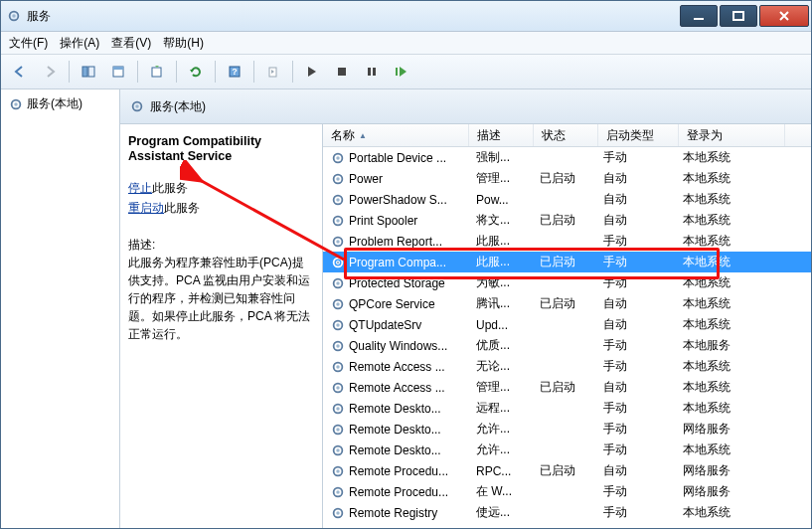 This screenshot has height=529, width=812. Describe the element at coordinates (500, 157) in the screenshot. I see `service-desc-cell: 强制...` at that location.